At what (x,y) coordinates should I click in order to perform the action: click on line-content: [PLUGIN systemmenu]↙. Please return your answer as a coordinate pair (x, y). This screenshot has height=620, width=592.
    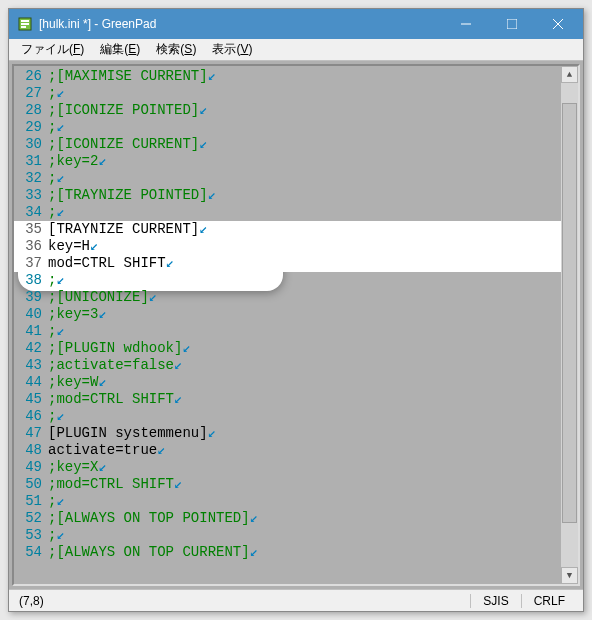
    Looking at the image, I should click on (304, 434).